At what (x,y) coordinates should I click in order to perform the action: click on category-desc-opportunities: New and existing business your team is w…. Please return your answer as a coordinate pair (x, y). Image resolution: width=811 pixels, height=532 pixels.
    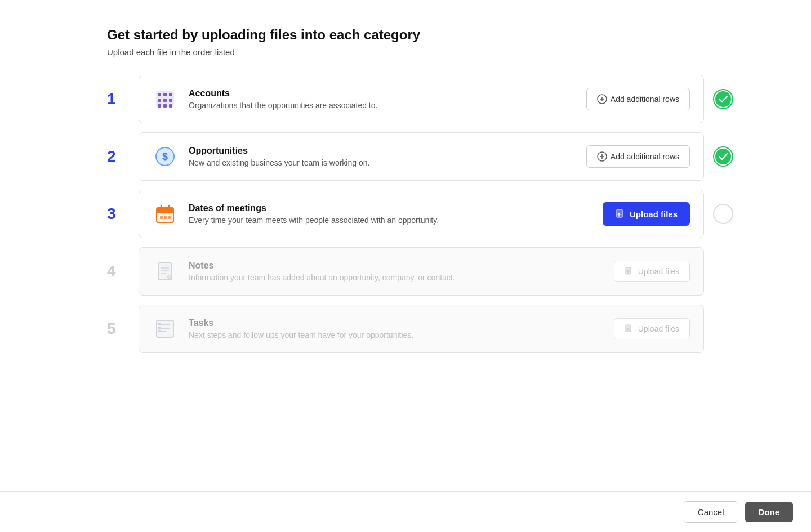
    Looking at the image, I should click on (381, 163).